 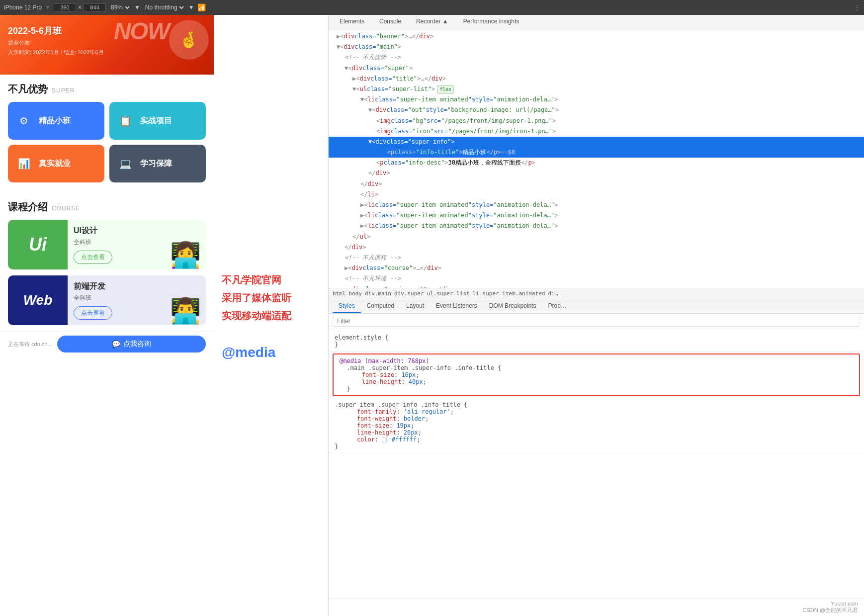 I want to click on tab-elements: Elements, so click(x=352, y=22).